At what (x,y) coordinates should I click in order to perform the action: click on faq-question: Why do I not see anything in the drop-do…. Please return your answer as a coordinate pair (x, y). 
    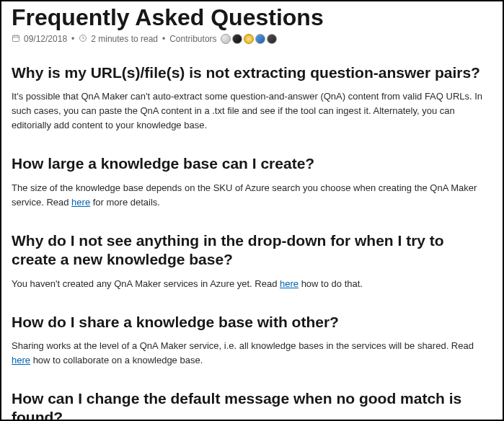
    Looking at the image, I should click on (252, 251).